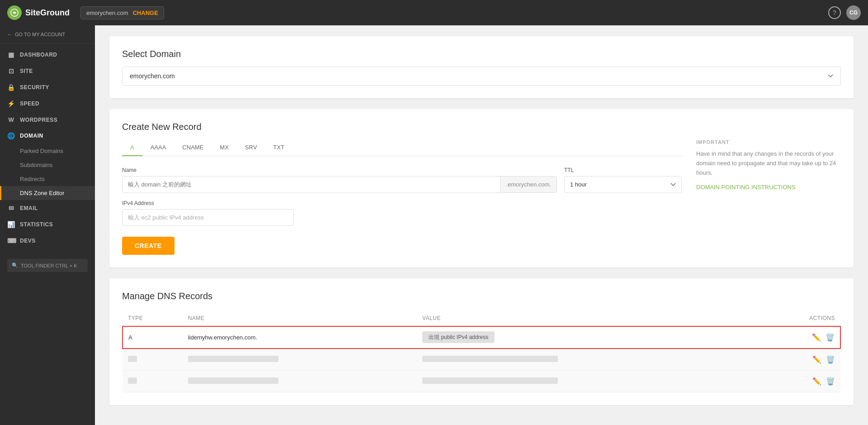 The width and height of the screenshot is (868, 425). Describe the element at coordinates (11, 87) in the screenshot. I see `security-icon: 🔒` at that location.